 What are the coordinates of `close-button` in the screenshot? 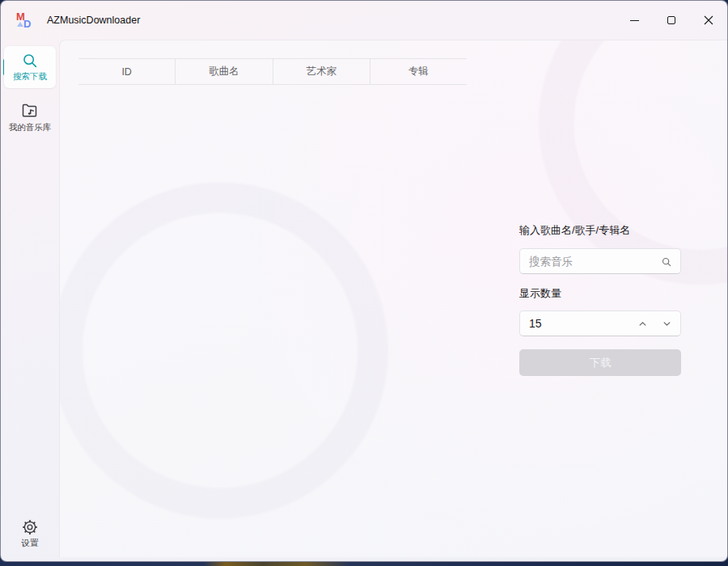 It's located at (709, 20).